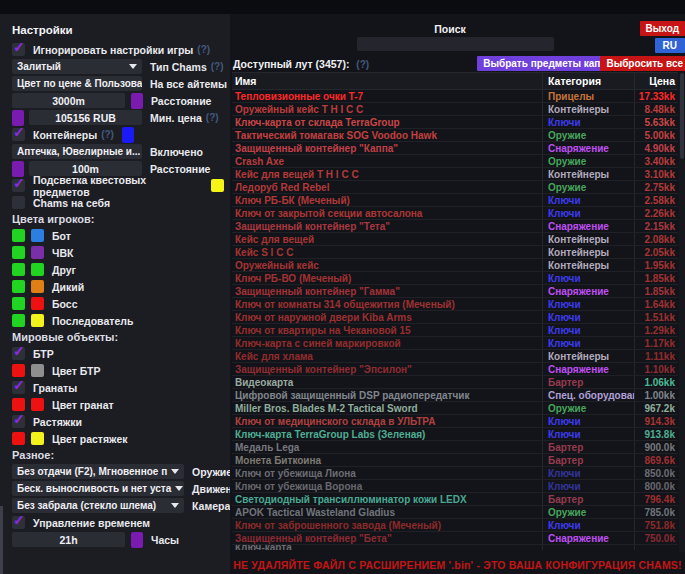  What do you see at coordinates (656, 81) in the screenshot?
I see `header-price: Цена` at bounding box center [656, 81].